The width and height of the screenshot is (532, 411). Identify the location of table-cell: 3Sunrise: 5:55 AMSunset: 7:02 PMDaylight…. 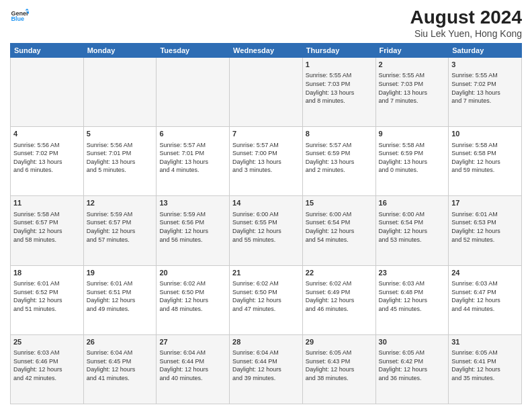
(485, 93).